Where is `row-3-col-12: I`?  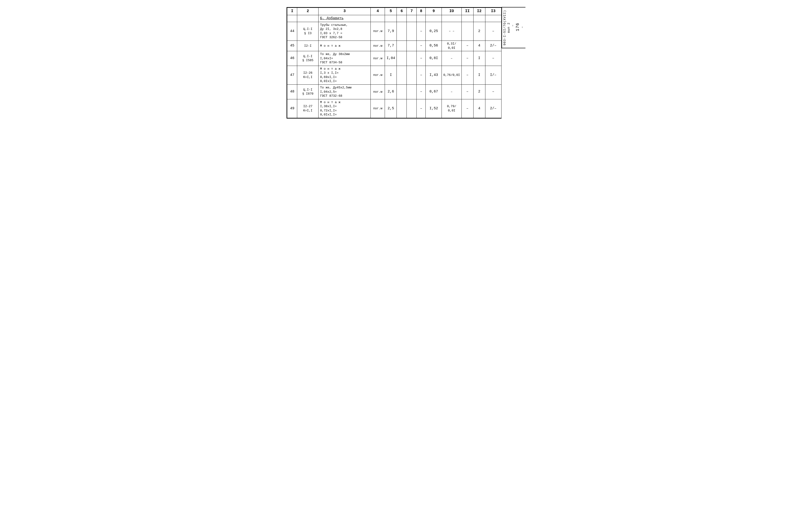
row-3-col-12: I is located at coordinates (479, 59).